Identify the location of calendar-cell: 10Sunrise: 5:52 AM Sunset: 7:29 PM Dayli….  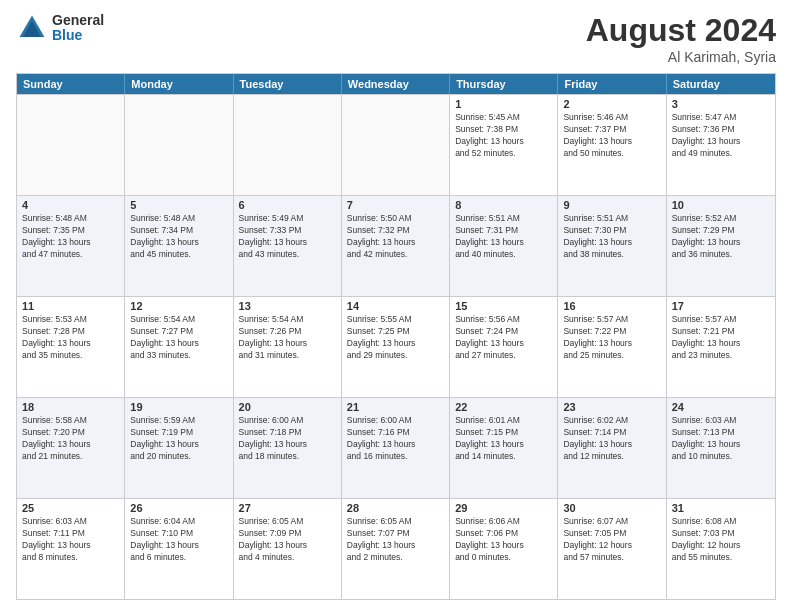
(721, 246).